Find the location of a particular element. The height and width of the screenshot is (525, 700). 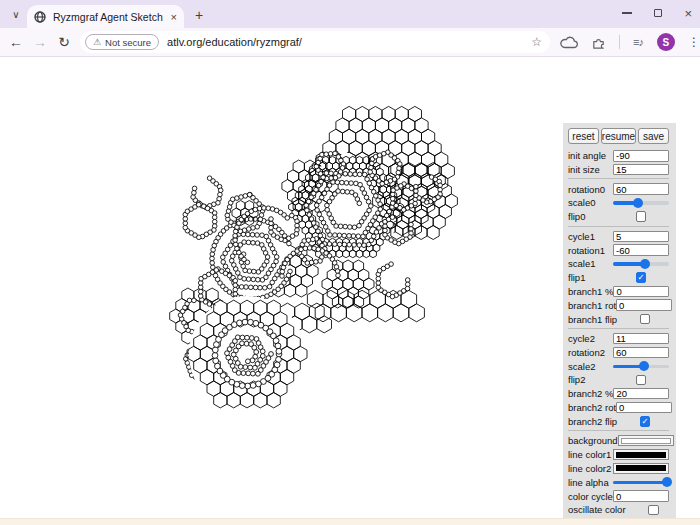

param-label-rotation0: rotation0 is located at coordinates (590, 190).